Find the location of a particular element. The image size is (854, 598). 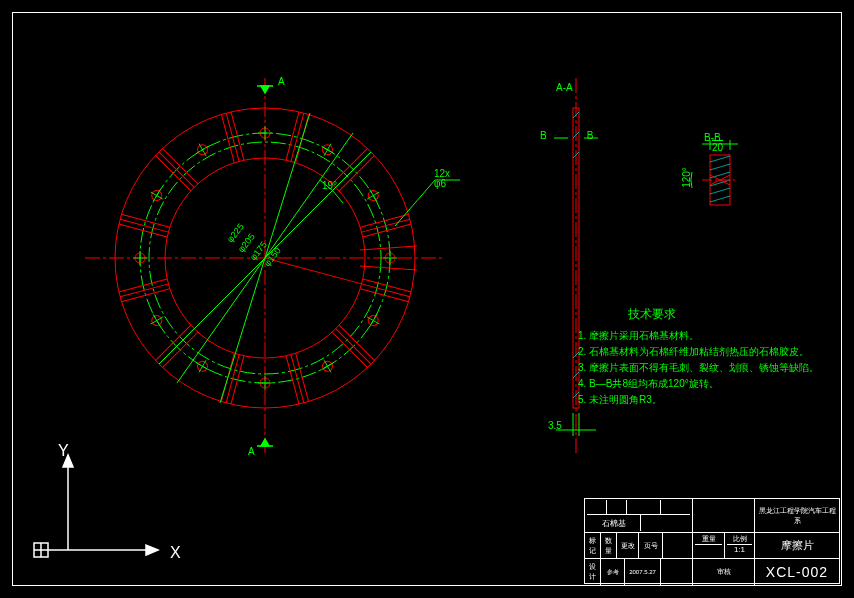

part-name: 摩擦片 is located at coordinates (797, 546).